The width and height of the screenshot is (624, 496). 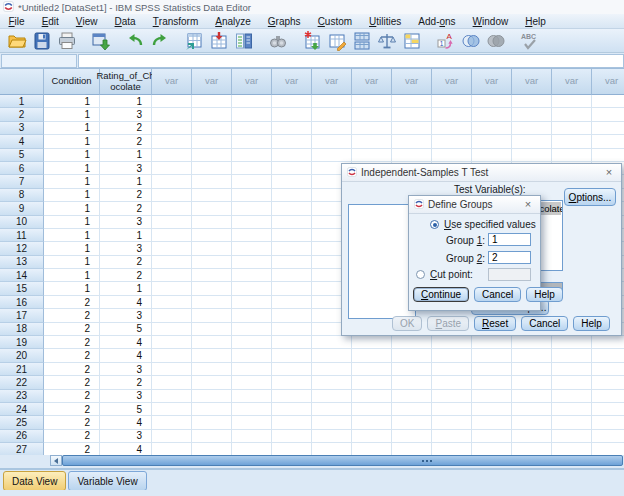 I want to click on menu-help: Help, so click(x=536, y=21).